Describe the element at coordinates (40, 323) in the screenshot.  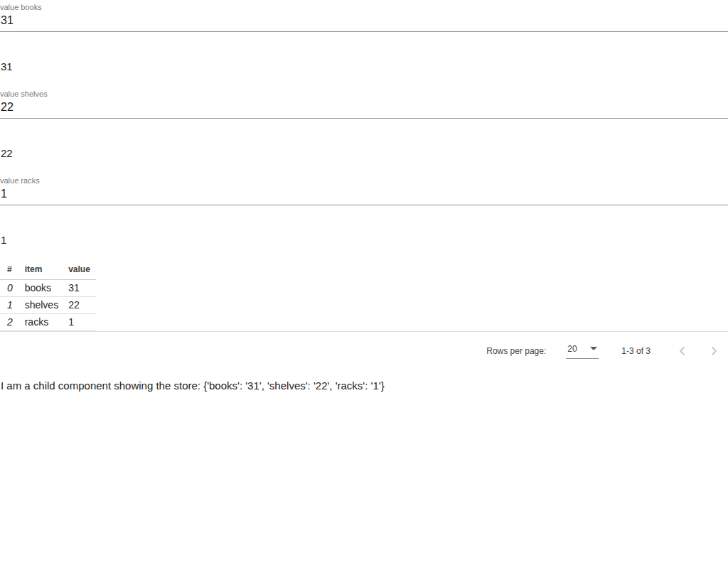
I see `cell-item: racks` at that location.